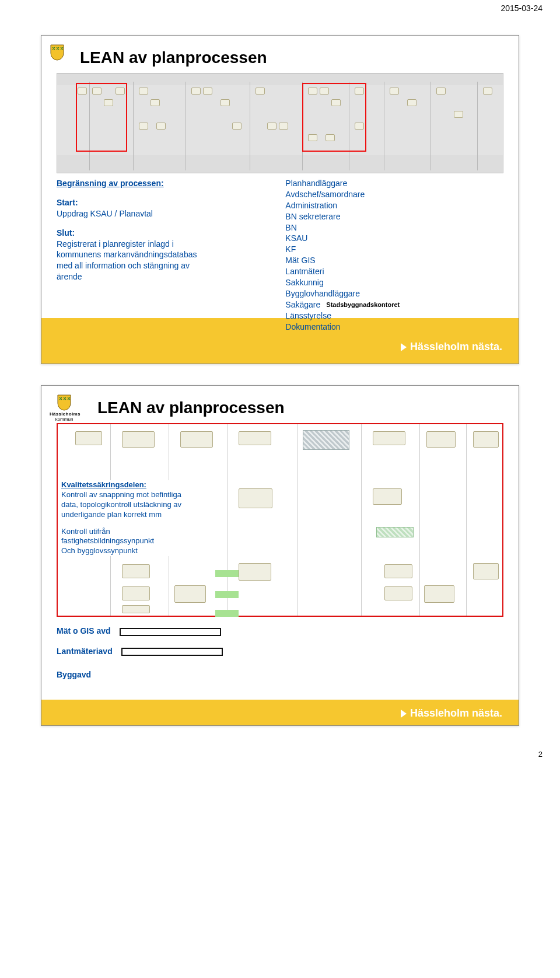  I want to click on start-label: Start:, so click(68, 202).